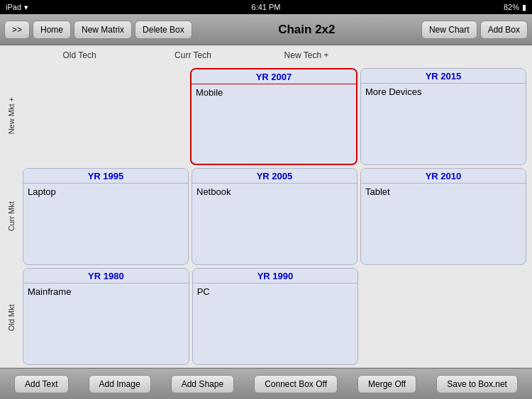  Describe the element at coordinates (267, 7) in the screenshot. I see `status-time: 6:41 PM` at that location.